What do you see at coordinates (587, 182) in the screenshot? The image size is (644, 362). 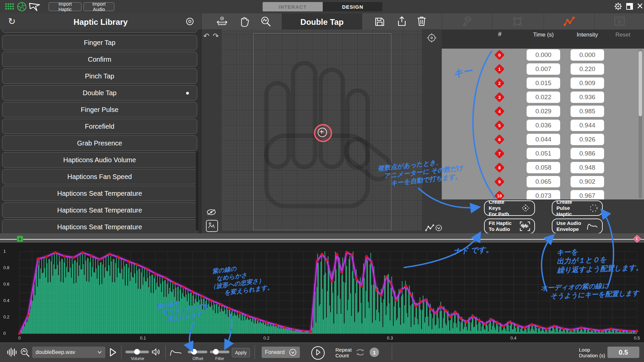 I see `keyframe-intensity-input: 0.902` at bounding box center [587, 182].